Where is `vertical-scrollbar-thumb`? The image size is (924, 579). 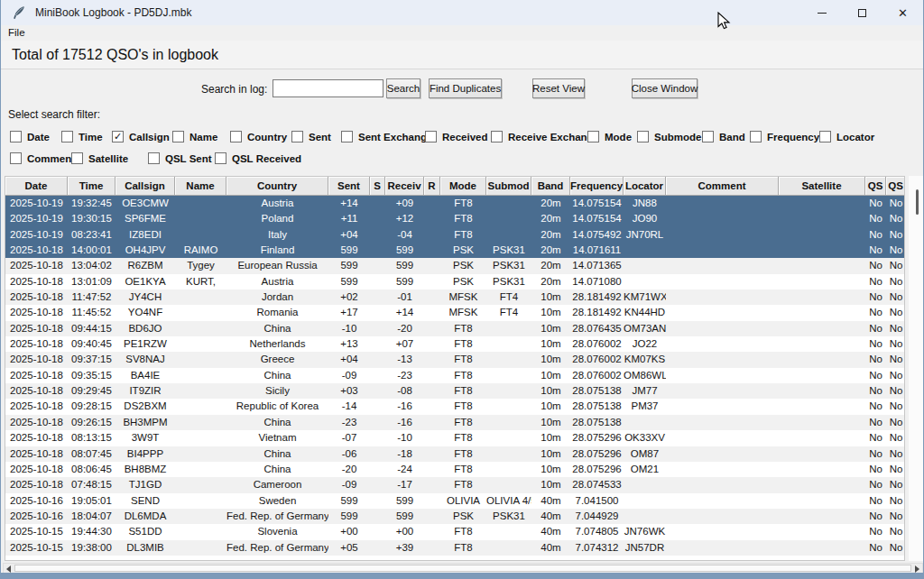 vertical-scrollbar-thumb is located at coordinates (917, 202).